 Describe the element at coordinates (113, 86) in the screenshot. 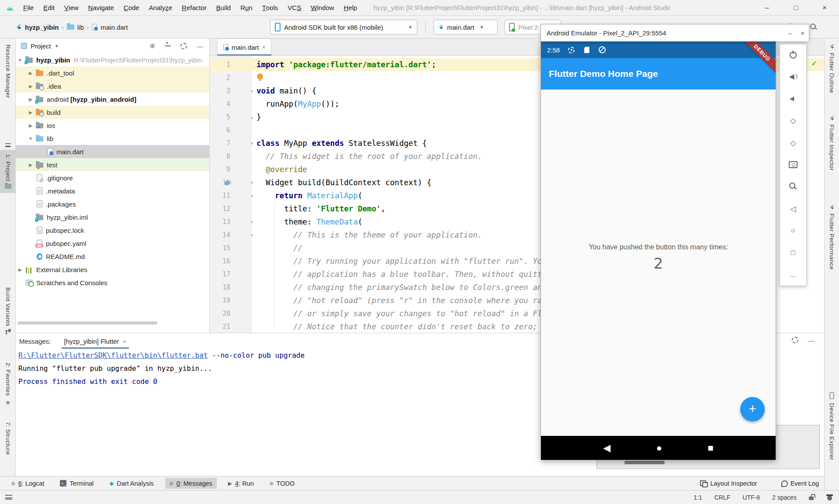

I see `tree-row--idea: ▶.idea` at that location.